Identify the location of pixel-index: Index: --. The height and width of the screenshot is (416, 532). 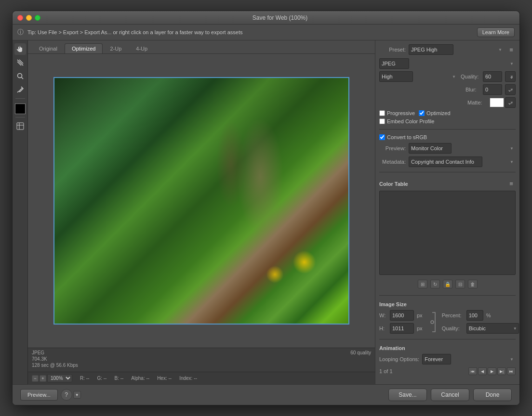
(188, 378).